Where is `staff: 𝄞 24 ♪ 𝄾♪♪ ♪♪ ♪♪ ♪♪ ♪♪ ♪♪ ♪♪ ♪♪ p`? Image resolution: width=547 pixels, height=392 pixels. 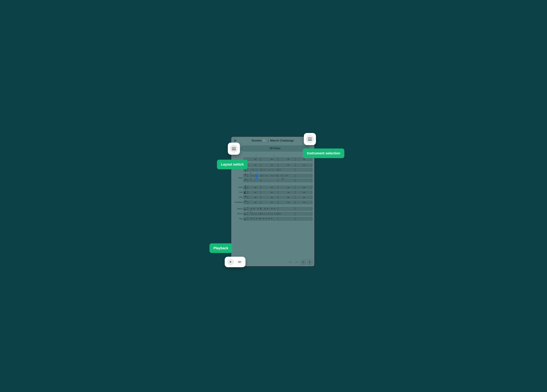
staff: 𝄞 24 ♪ 𝄾♪♪ ♪♪ ♪♪ ♪♪ ♪♪ ♪♪ ♪♪ ♪♪ p is located at coordinates (278, 170).